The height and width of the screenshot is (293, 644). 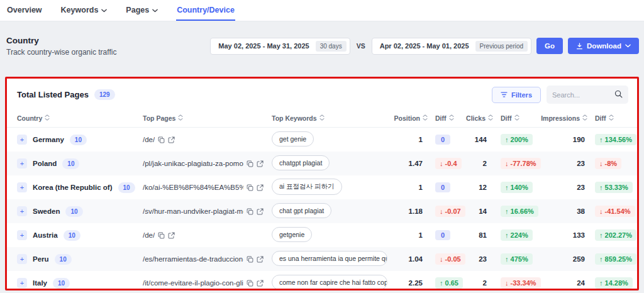 I want to click on column-header-impressions-diff: Diff, so click(x=607, y=118).